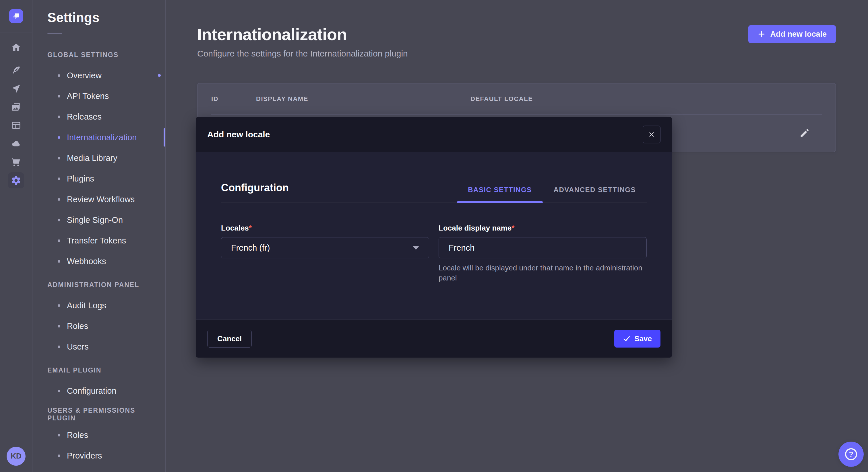  I want to click on locales-label: Locales*, so click(325, 228).